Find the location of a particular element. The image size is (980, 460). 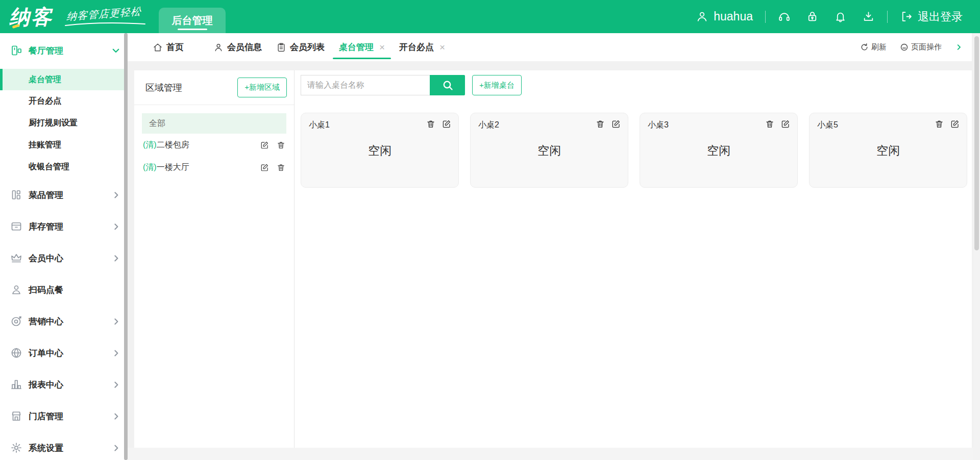

tab-member-list: 会员列表 is located at coordinates (300, 47).